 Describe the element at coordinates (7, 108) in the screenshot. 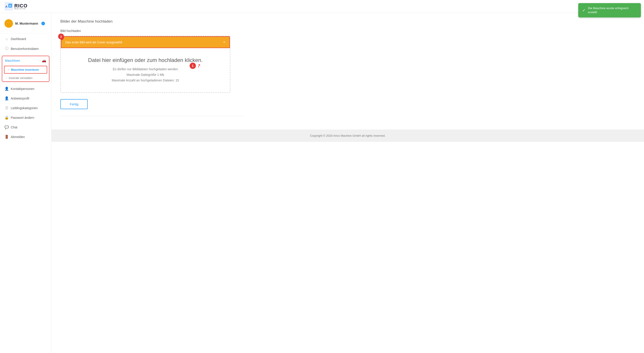

I see `categories-icon: ☰` at that location.